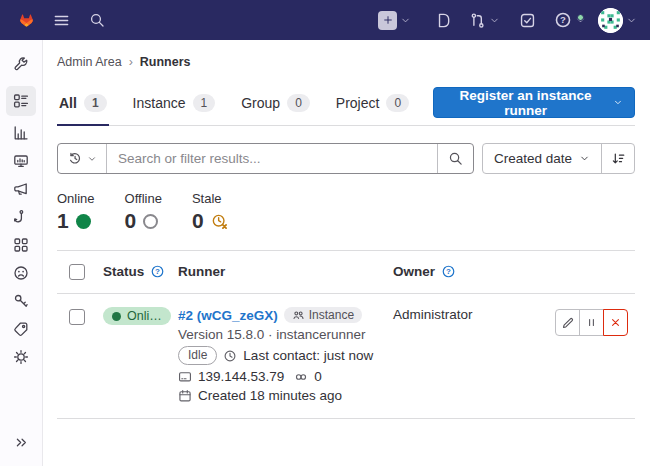 The height and width of the screenshot is (466, 650). Describe the element at coordinates (90, 62) in the screenshot. I see `breadcrumb-admin-area: Admin Area` at that location.